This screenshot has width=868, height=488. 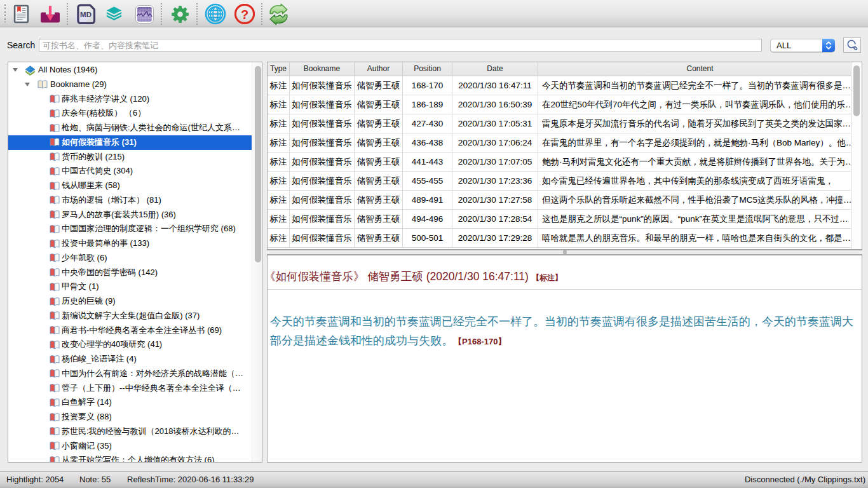 I want to click on status-highlight-count: Hightlight: 2054, so click(x=35, y=479).